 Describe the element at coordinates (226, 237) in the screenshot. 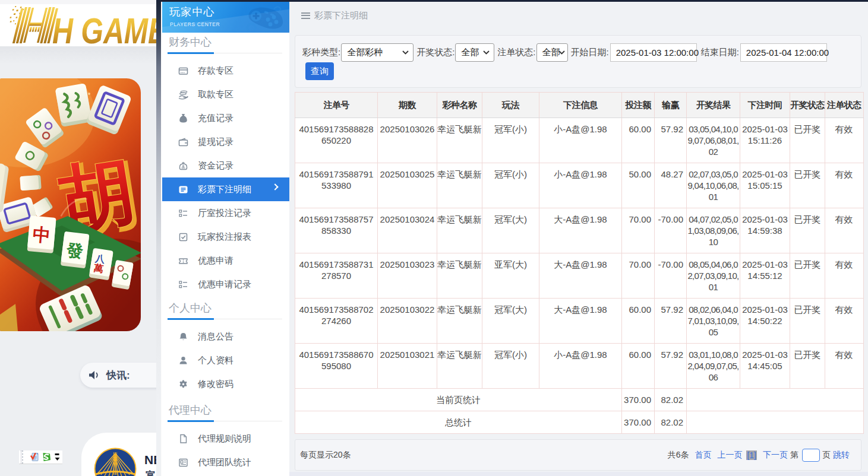

I see `sidebar-item: 玩家投注报表` at that location.